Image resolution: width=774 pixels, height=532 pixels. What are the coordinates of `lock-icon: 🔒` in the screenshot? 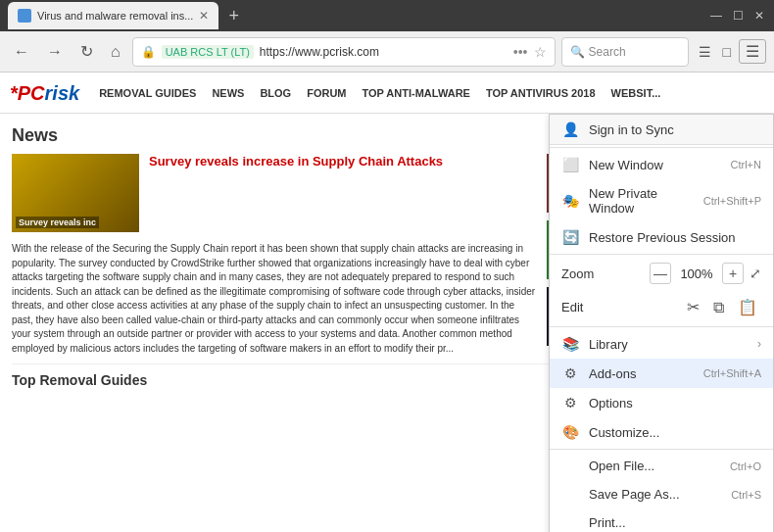 It's located at (149, 52).